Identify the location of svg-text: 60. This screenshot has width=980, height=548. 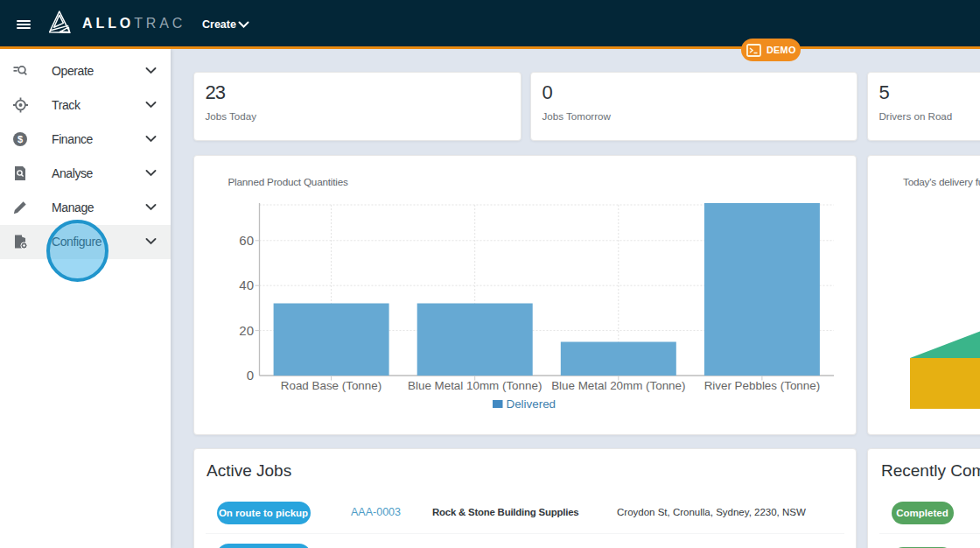
(247, 240).